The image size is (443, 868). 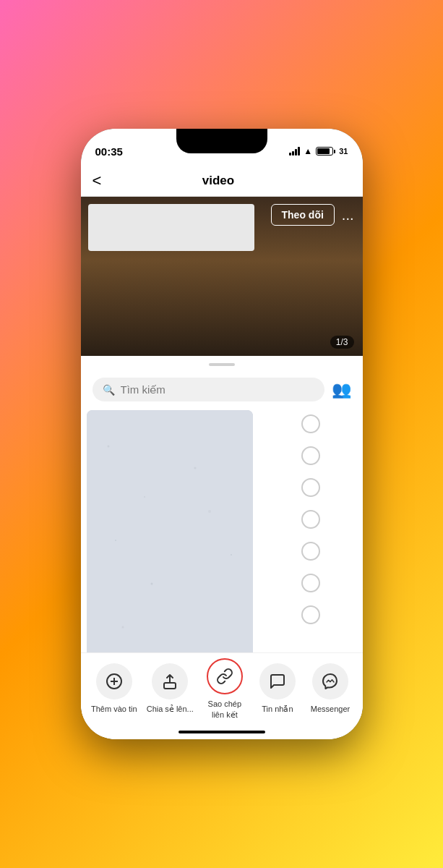 What do you see at coordinates (303, 215) in the screenshot?
I see `theo-doi-button: Theo dõi` at bounding box center [303, 215].